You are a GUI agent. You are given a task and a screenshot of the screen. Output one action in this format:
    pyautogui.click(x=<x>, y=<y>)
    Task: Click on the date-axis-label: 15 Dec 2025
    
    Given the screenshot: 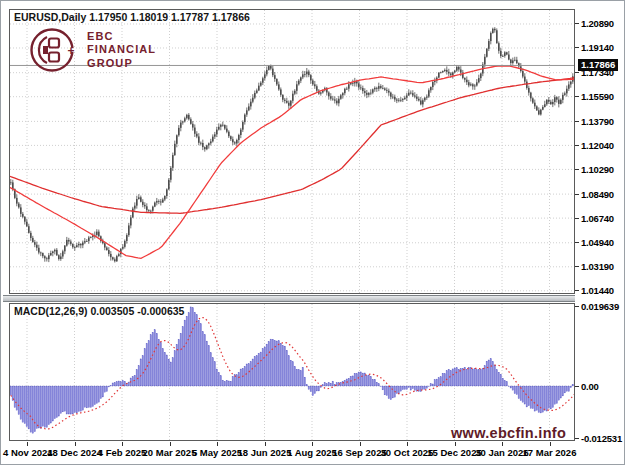 What is the action you would take?
    pyautogui.click(x=454, y=452)
    